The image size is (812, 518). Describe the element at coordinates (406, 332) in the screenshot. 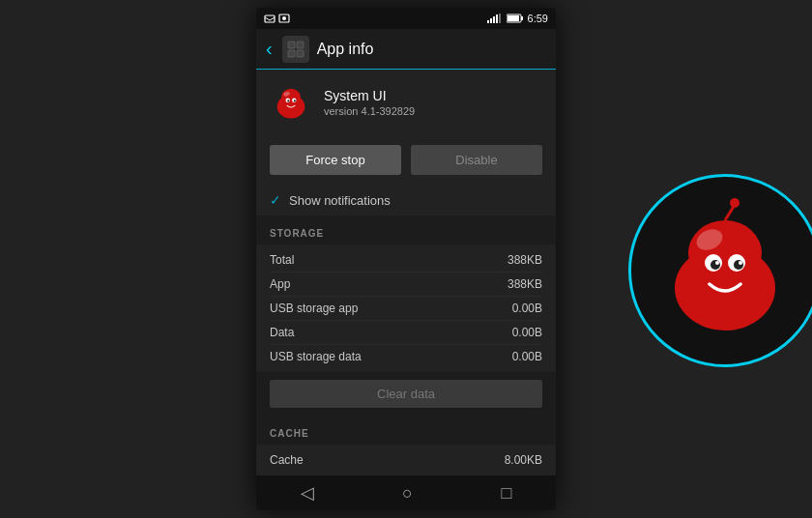

I see `storage-row-data: Data 0.00B` at that location.